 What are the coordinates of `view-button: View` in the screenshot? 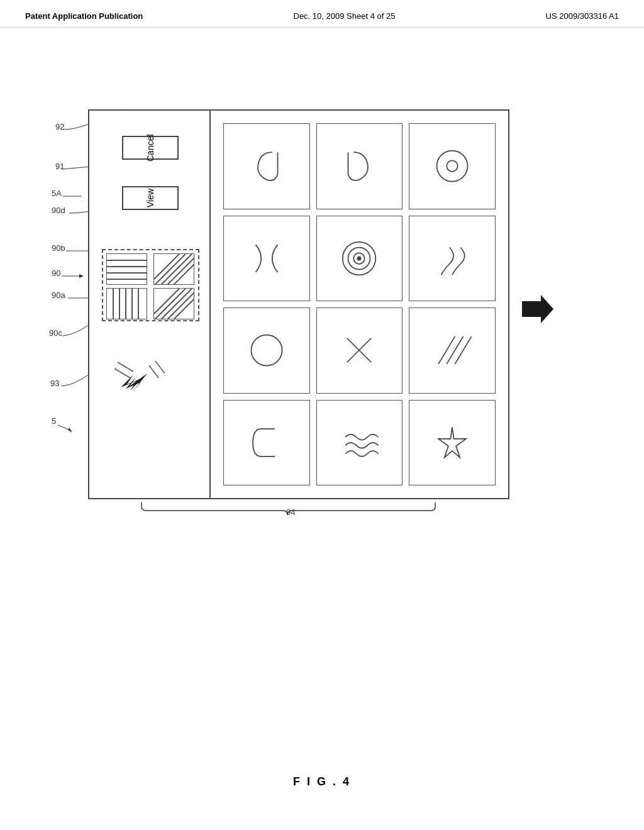 It's located at (150, 198).